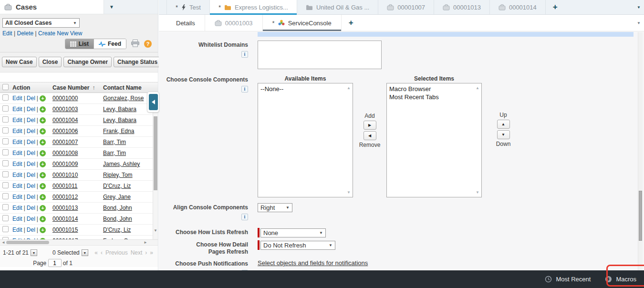  I want to click on new-case-button: New Case, so click(19, 62).